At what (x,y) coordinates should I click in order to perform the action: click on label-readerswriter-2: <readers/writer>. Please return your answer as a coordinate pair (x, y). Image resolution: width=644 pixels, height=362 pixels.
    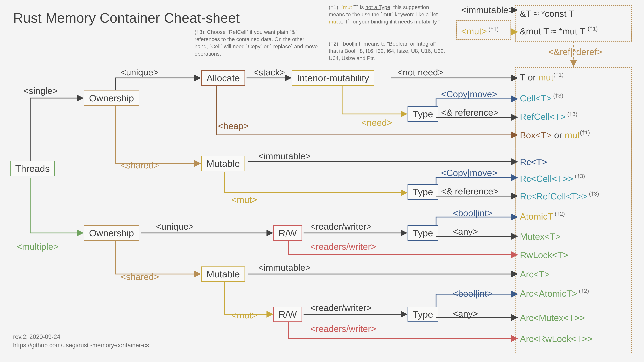
    Looking at the image, I should click on (343, 329).